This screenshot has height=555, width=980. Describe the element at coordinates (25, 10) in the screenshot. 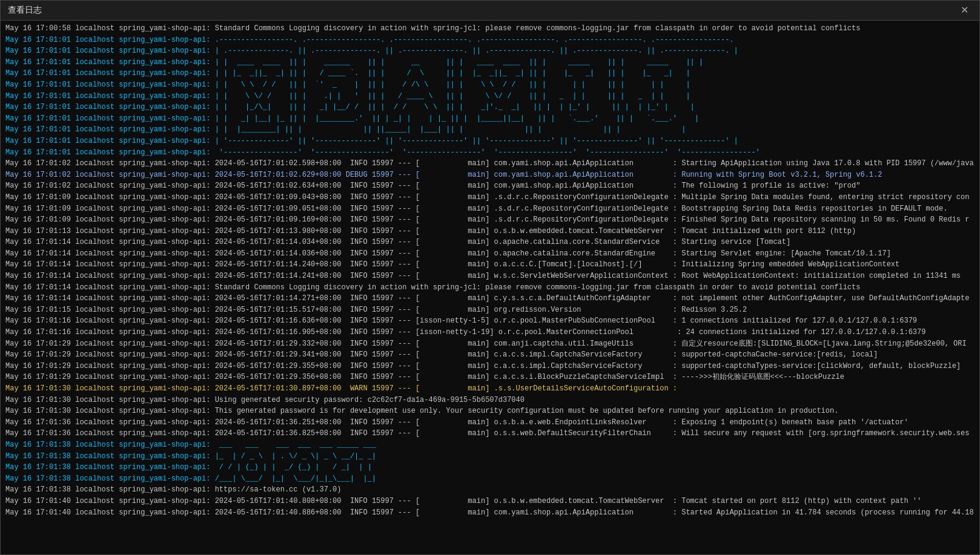

I see `window-title: 查看日志` at that location.